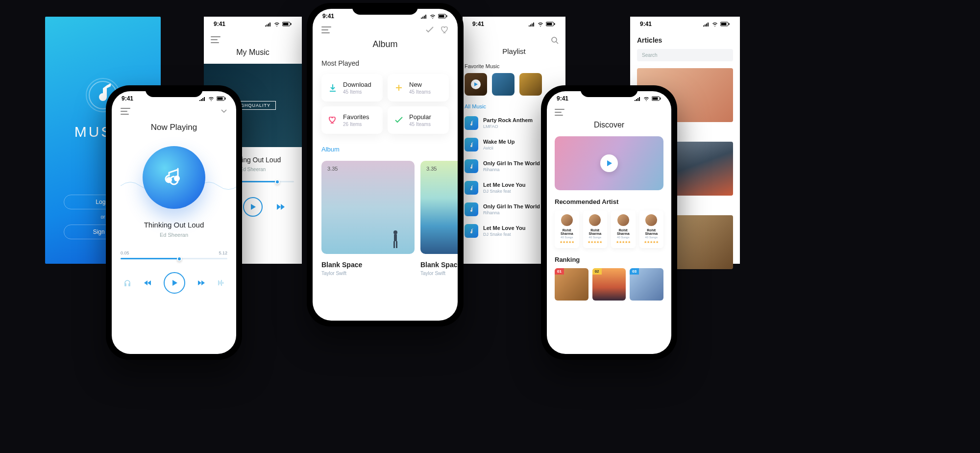 The image size is (980, 453). What do you see at coordinates (609, 223) in the screenshot?
I see `phone-discover: 9:41 Discover Recommended Artist Rohit S…` at bounding box center [609, 223].